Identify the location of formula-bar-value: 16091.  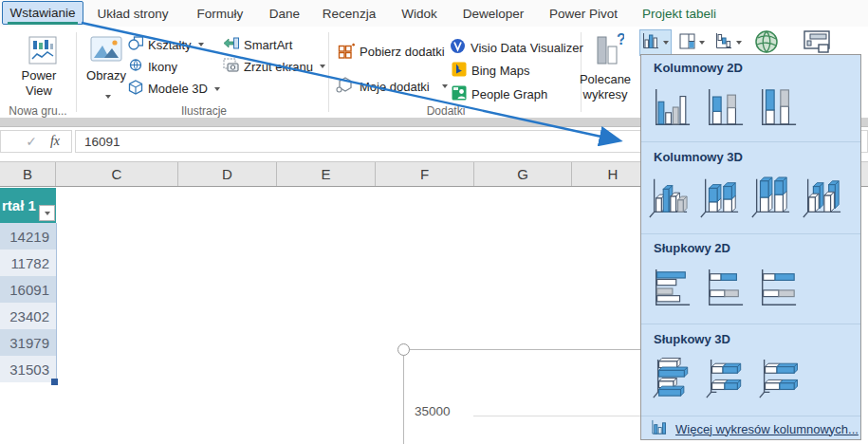
(102, 142).